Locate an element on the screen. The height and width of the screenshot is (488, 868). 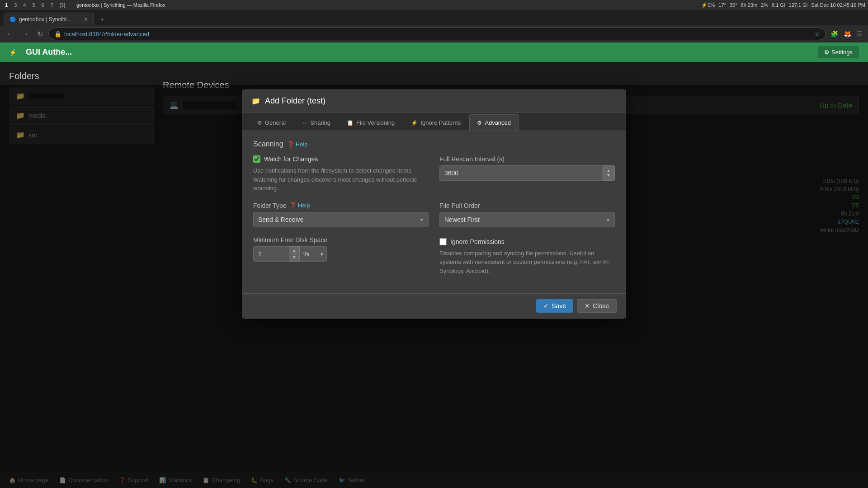
folder-type-row: Folder Type ❓ Help Send & Receive Send O… is located at coordinates (434, 215).